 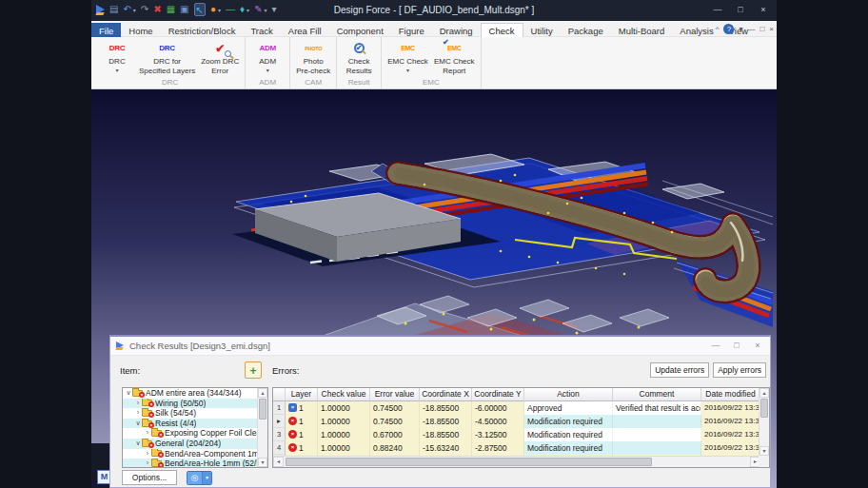 What do you see at coordinates (147, 403) in the screenshot?
I see `folder-error-icon: ×` at bounding box center [147, 403].